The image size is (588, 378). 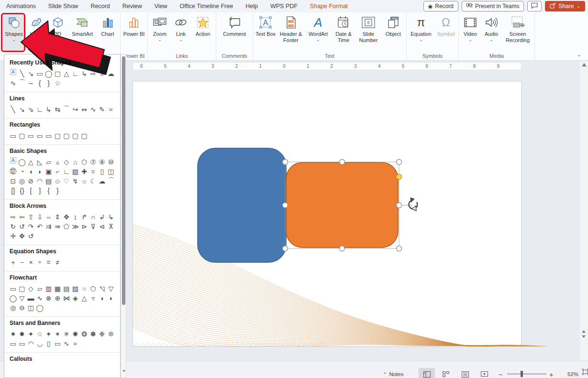 What do you see at coordinates (82, 32) in the screenshot?
I see `ribbon-button-smartart: SmartArt` at bounding box center [82, 32].